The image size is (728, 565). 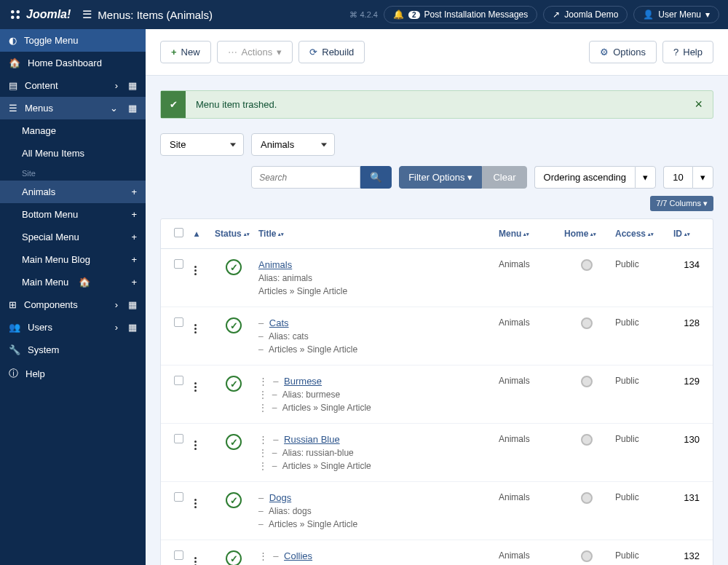 What do you see at coordinates (641, 497) in the screenshot?
I see `item-access: Public` at bounding box center [641, 497].